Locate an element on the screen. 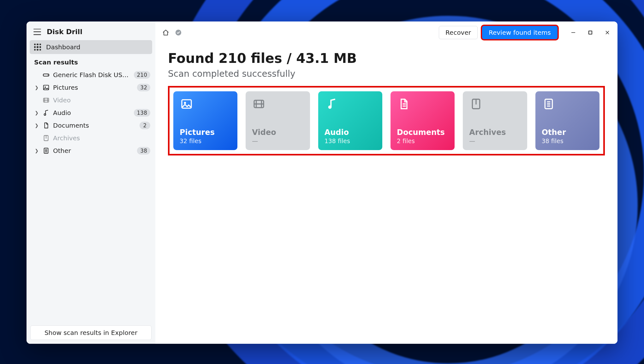 This screenshot has width=644, height=364. device-count: 210 is located at coordinates (142, 75).